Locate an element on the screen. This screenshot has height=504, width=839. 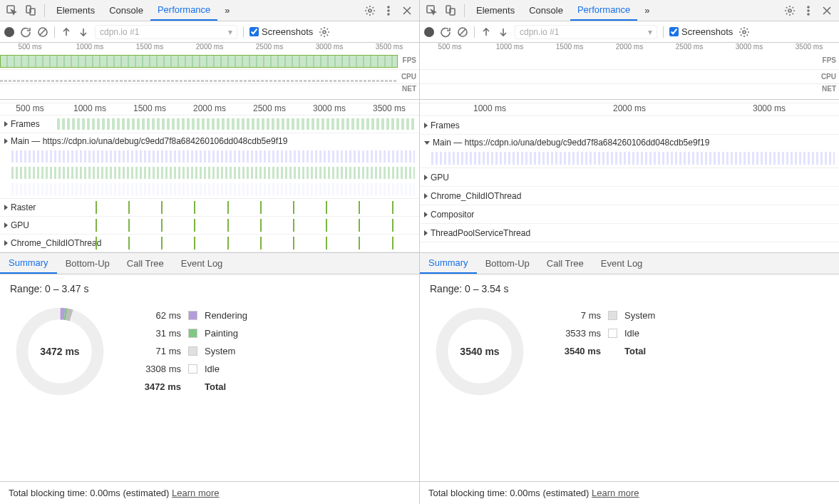
summary-legend: 7 msSystem3533 msIdle3540 msTotal is located at coordinates (607, 351).